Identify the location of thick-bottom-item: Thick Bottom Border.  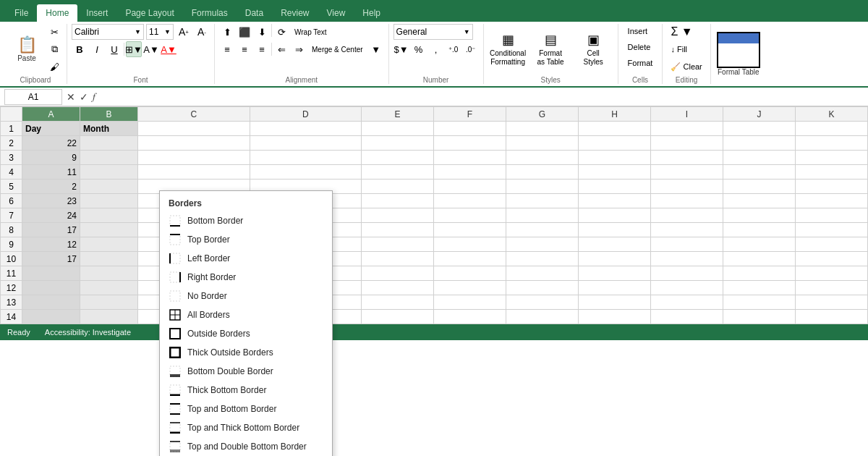
(246, 390).